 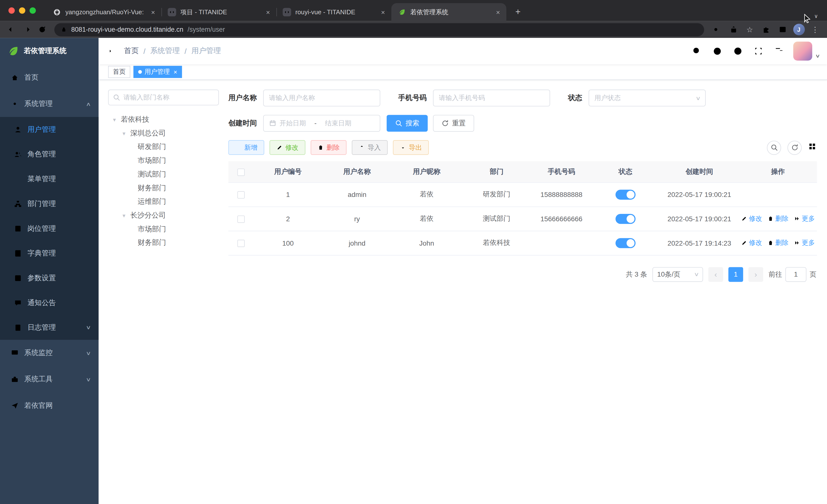 I want to click on username-input, so click(x=322, y=98).